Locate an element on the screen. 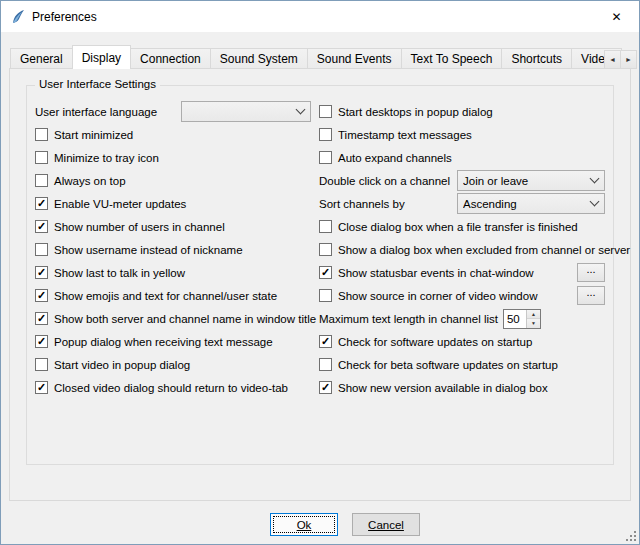 This screenshot has height=545, width=640. tab-label: Text To Speech is located at coordinates (452, 59).